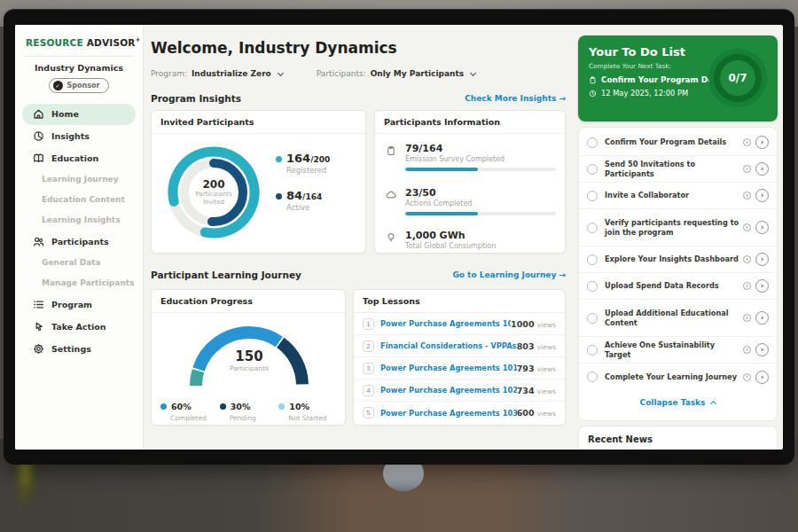 Image resolution: width=798 pixels, height=532 pixels. What do you see at coordinates (79, 114) in the screenshot?
I see `sidebar-item-home: Home` at bounding box center [79, 114].